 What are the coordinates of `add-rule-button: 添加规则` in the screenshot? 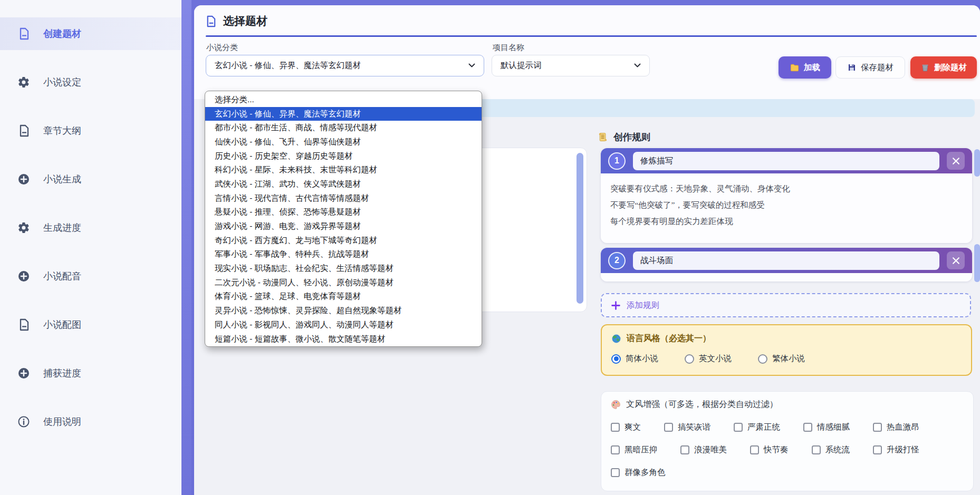 It's located at (786, 305).